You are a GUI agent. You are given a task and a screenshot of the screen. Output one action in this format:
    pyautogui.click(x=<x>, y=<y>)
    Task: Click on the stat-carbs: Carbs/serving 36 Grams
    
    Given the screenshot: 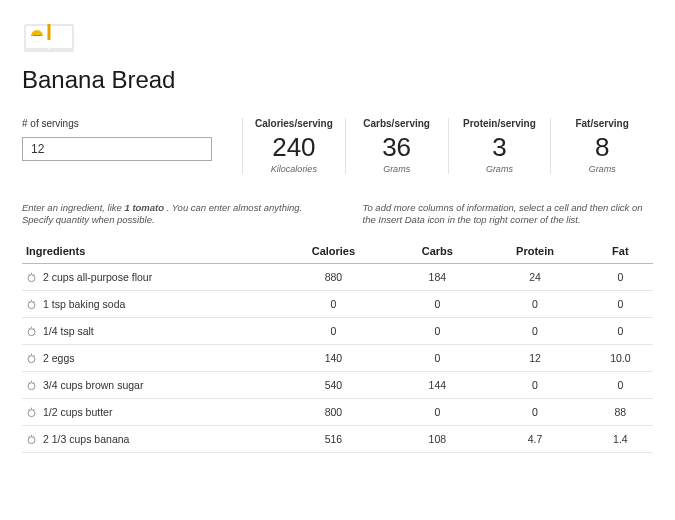 What is the action you would take?
    pyautogui.click(x=396, y=146)
    